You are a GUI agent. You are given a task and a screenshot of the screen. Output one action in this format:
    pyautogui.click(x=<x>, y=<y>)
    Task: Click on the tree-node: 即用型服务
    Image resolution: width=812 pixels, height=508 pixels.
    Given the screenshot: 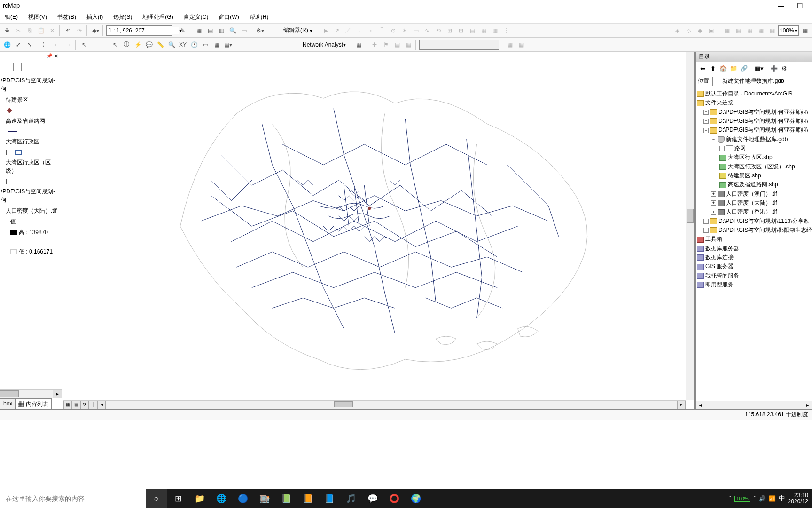 What is the action you would take?
    pyautogui.click(x=754, y=285)
    